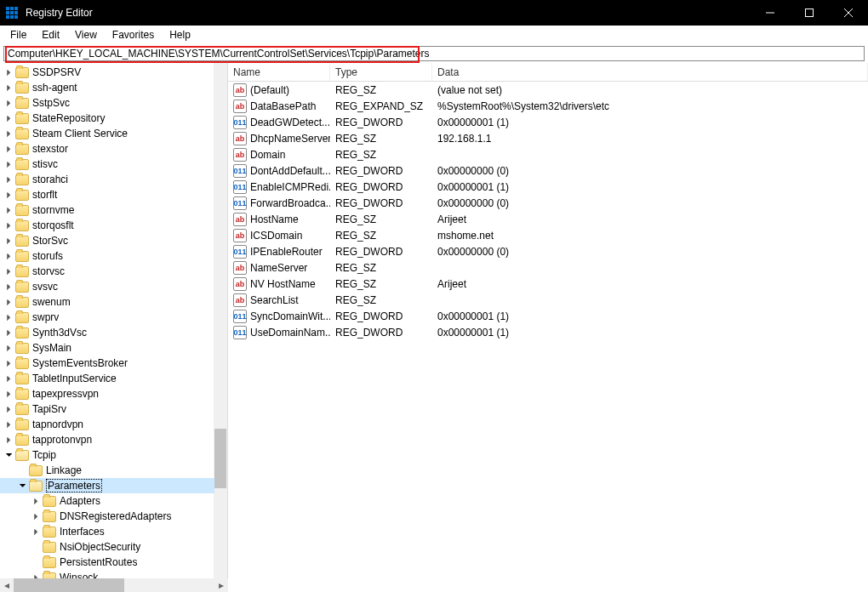  What do you see at coordinates (107, 118) in the screenshot?
I see `tree-item: ⏵StateRepository` at bounding box center [107, 118].